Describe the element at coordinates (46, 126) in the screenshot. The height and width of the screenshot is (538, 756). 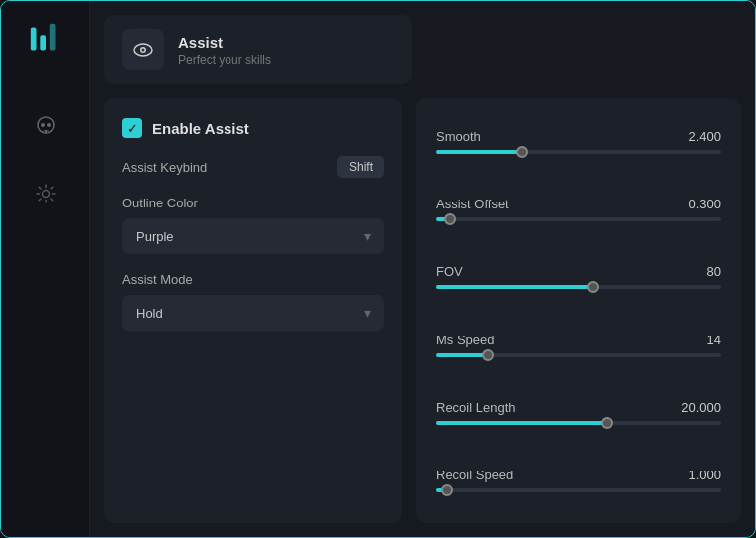
I see `skull-icon` at that location.